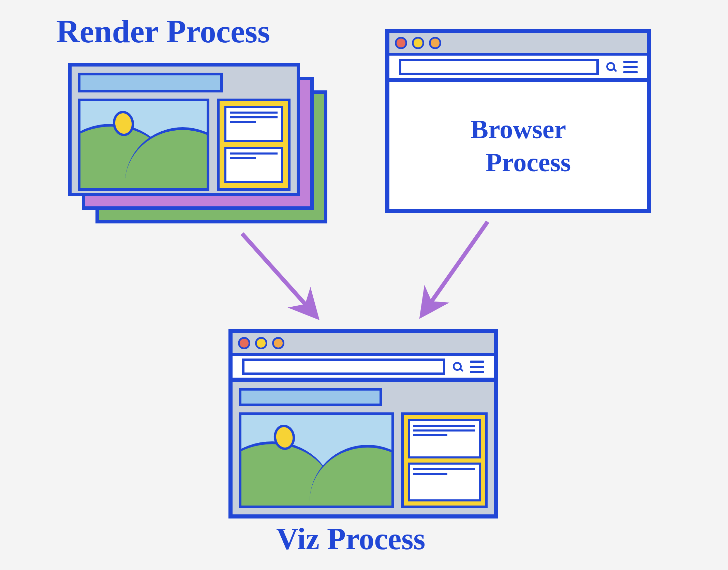 This screenshot has height=570, width=728. What do you see at coordinates (363, 448) in the screenshot?
I see `viz-composited-content` at bounding box center [363, 448].